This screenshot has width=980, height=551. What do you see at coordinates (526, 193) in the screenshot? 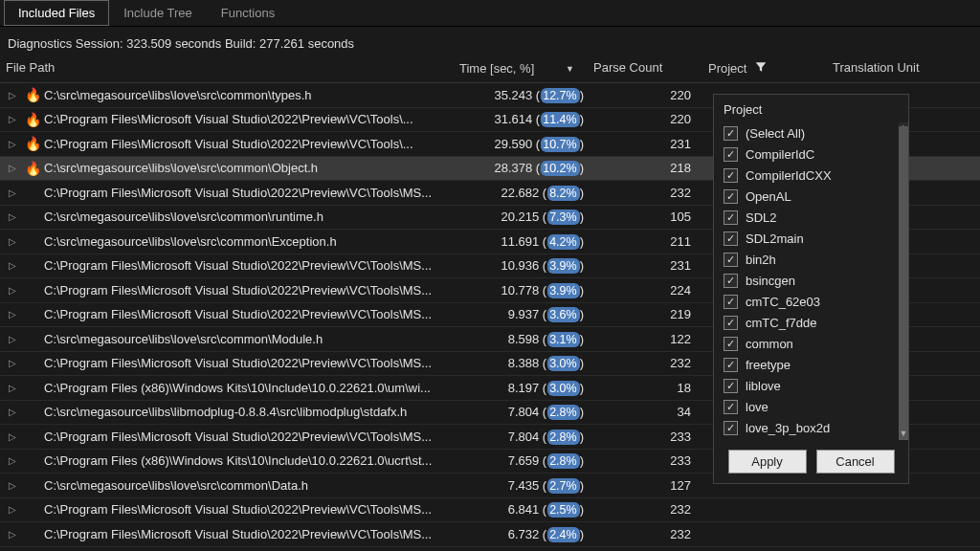
I see `time-cell: 22.682 (8.2%)` at bounding box center [526, 193].